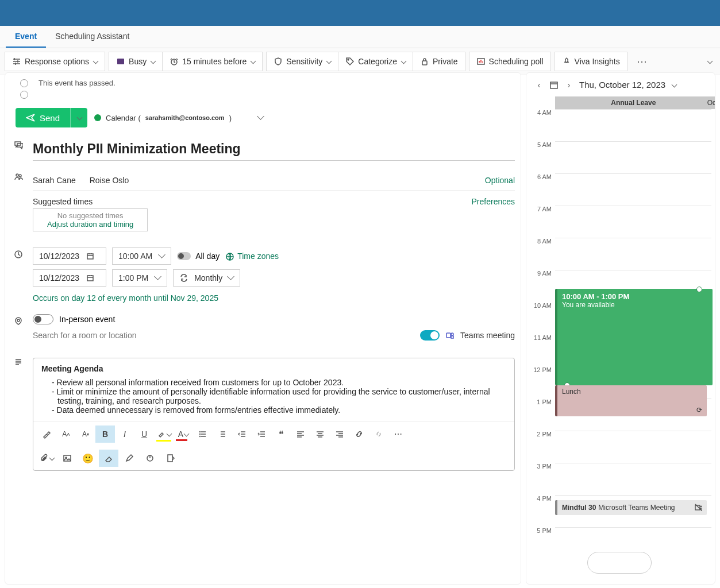  What do you see at coordinates (261, 434) in the screenshot?
I see `indent-button` at bounding box center [261, 434].